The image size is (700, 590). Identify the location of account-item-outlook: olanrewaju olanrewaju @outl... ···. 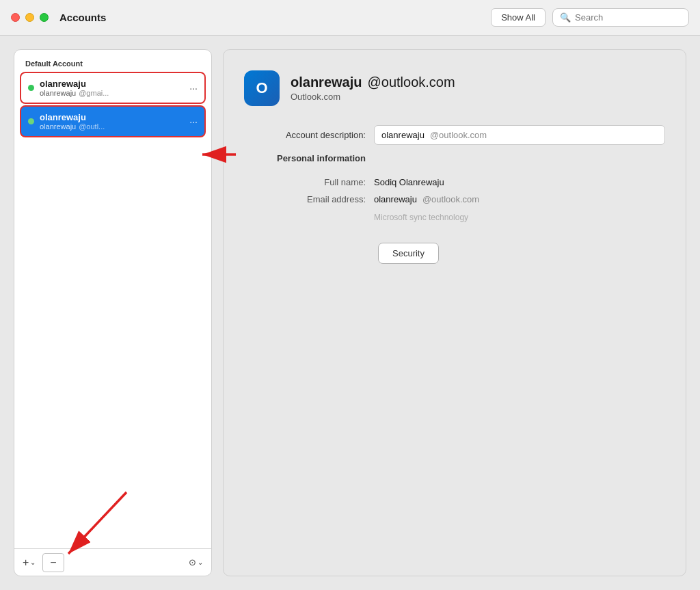
(113, 122).